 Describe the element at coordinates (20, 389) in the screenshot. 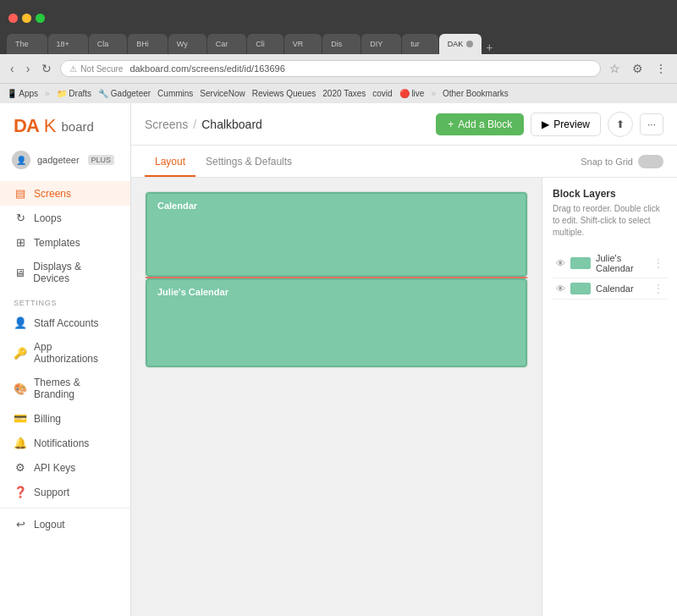

I see `themes-icon: 🎨` at that location.